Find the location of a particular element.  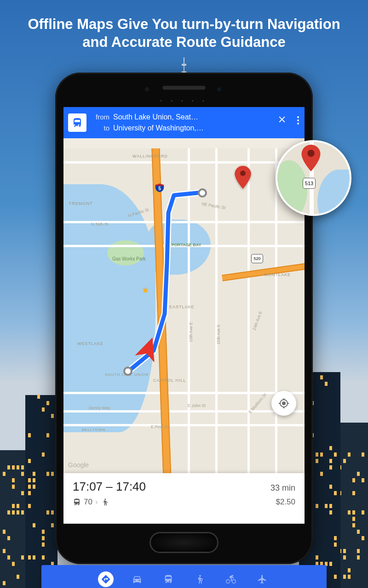

my-location-button is located at coordinates (284, 403).